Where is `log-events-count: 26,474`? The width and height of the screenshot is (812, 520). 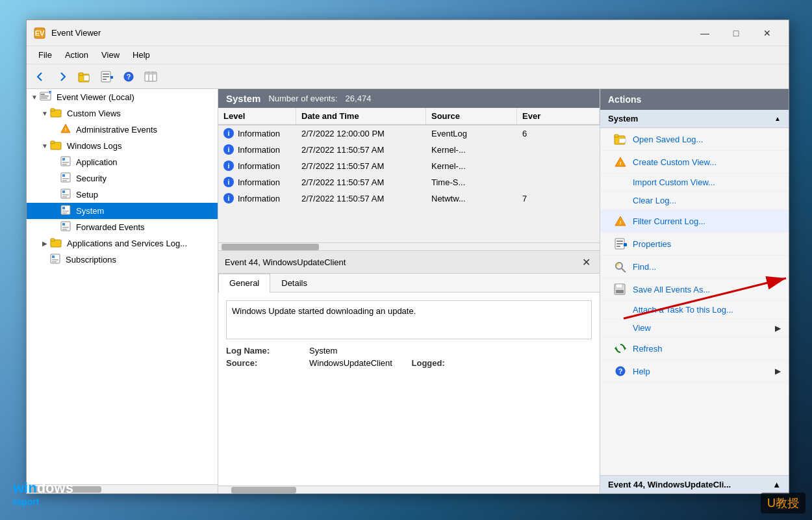
log-events-count: 26,474 is located at coordinates (359, 99).